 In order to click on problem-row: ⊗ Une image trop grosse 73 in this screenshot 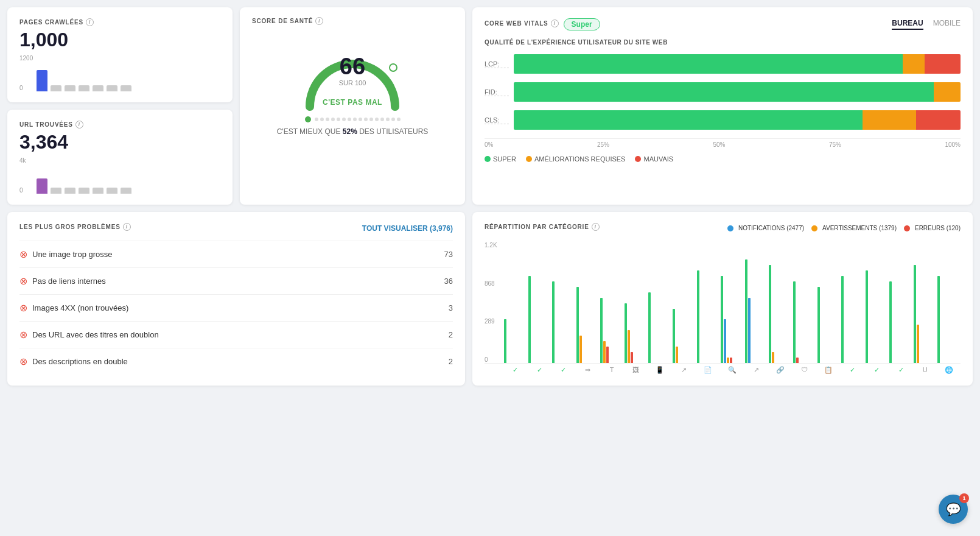, I will do `click(236, 254)`.